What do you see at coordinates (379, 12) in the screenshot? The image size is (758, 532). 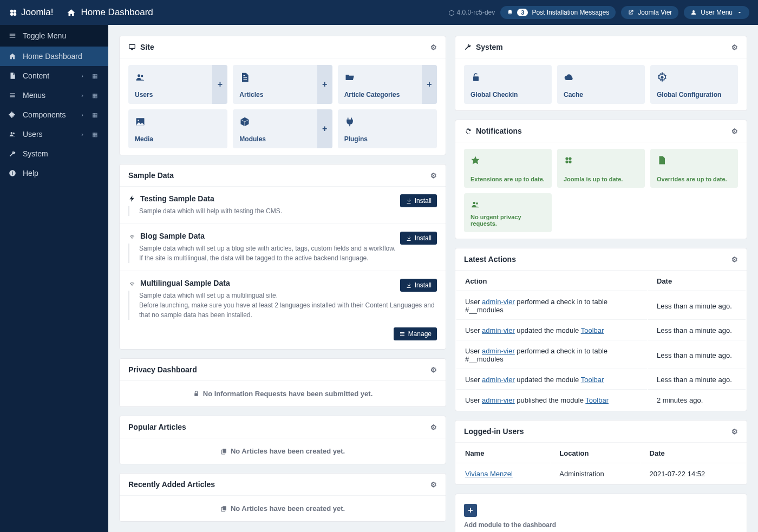 I see `topbar: Joomla! Home Dashboard 4.0.0-rc5-dev 3 P…` at bounding box center [379, 12].